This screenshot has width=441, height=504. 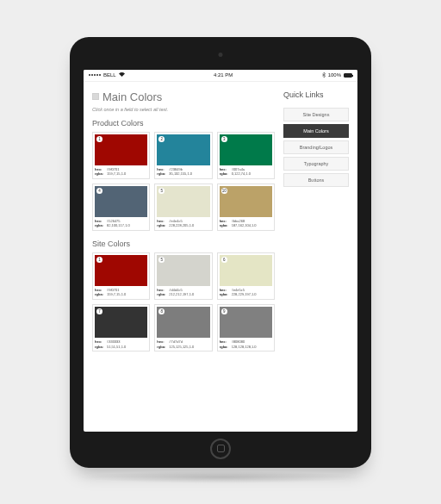 I want to click on swatch-meta: hex:#526475rgba:82,100,117,1.0, so click(x=121, y=224).